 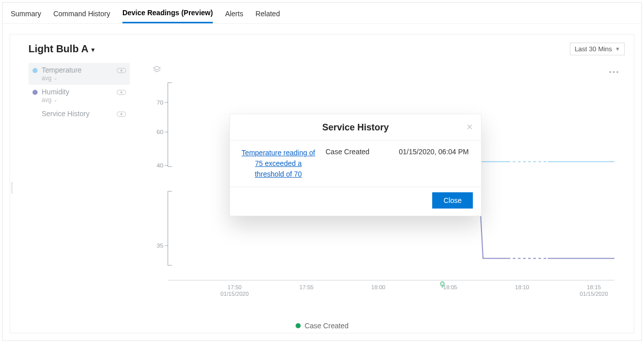 What do you see at coordinates (58, 49) in the screenshot?
I see `device-title: Light Bulb A` at bounding box center [58, 49].